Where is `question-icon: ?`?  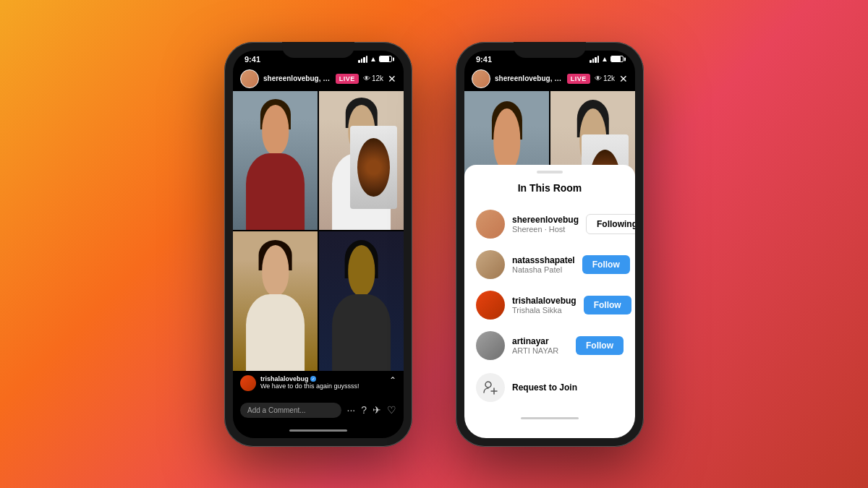
question-icon: ? is located at coordinates (364, 410).